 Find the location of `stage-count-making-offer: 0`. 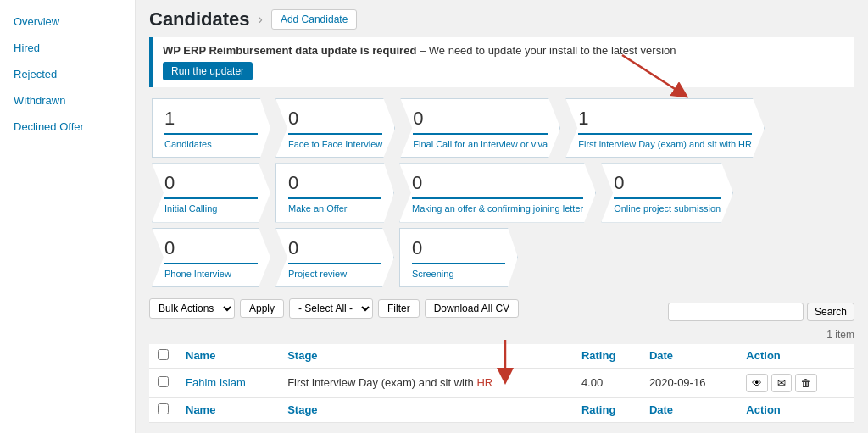

stage-count-making-offer: 0 is located at coordinates (498, 186).